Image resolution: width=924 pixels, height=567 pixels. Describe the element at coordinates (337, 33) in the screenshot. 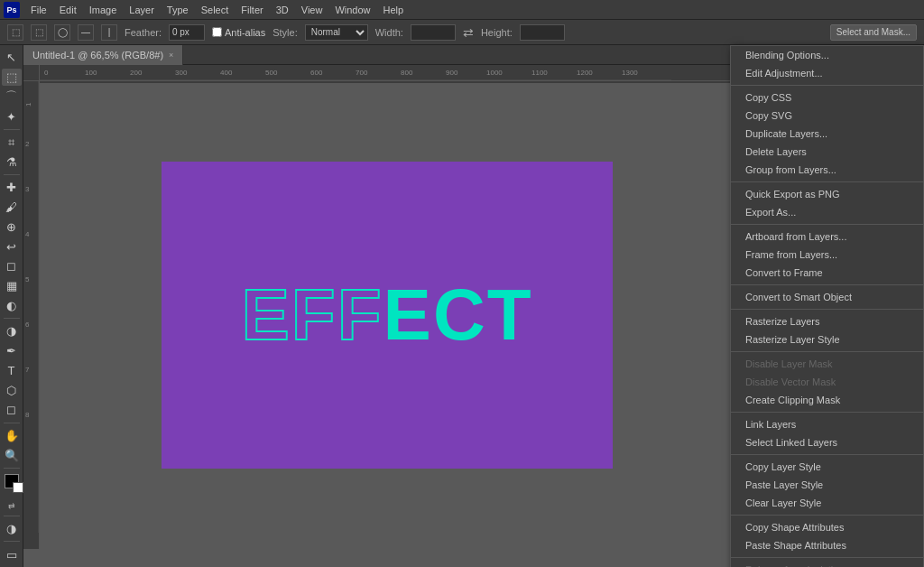

I see `style-select: Normal` at that location.